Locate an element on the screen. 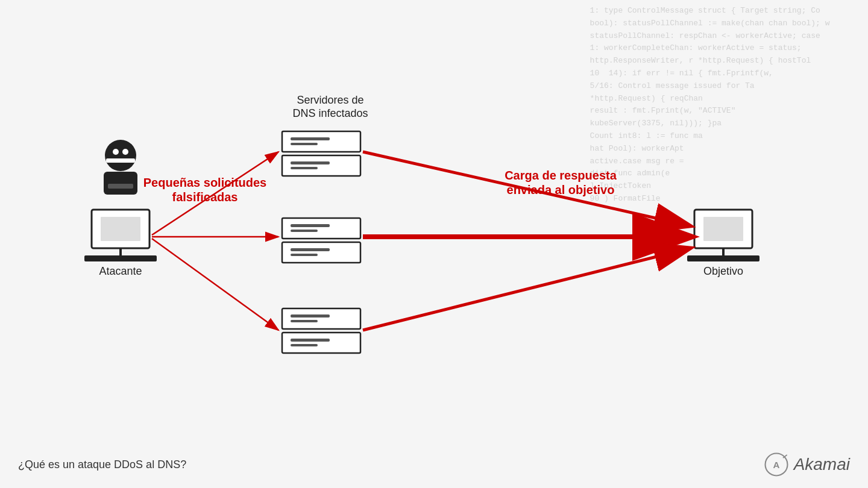 The width and height of the screenshot is (868, 488). svg-text: DNS infectados is located at coordinates (330, 113).